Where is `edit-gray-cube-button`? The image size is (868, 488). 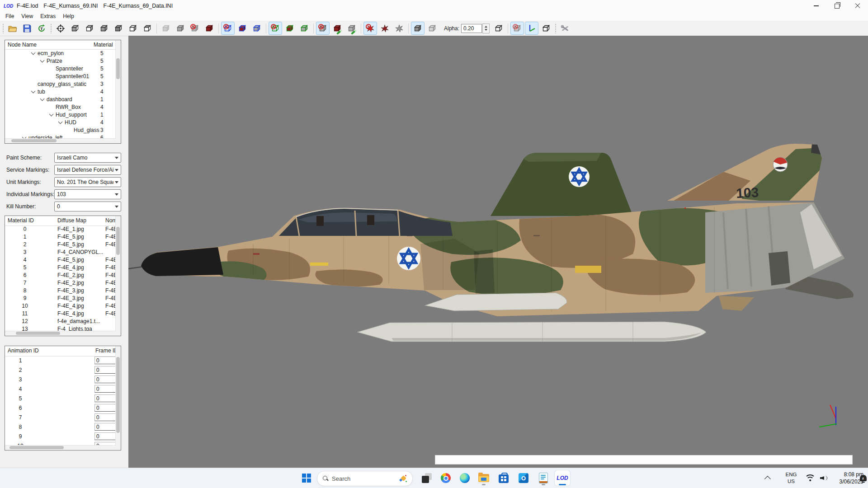
edit-gray-cube-button is located at coordinates (352, 28).